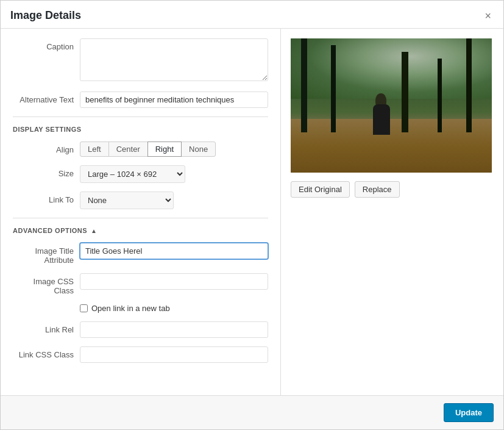  Describe the element at coordinates (377, 189) in the screenshot. I see `replace-button: Replace` at that location.